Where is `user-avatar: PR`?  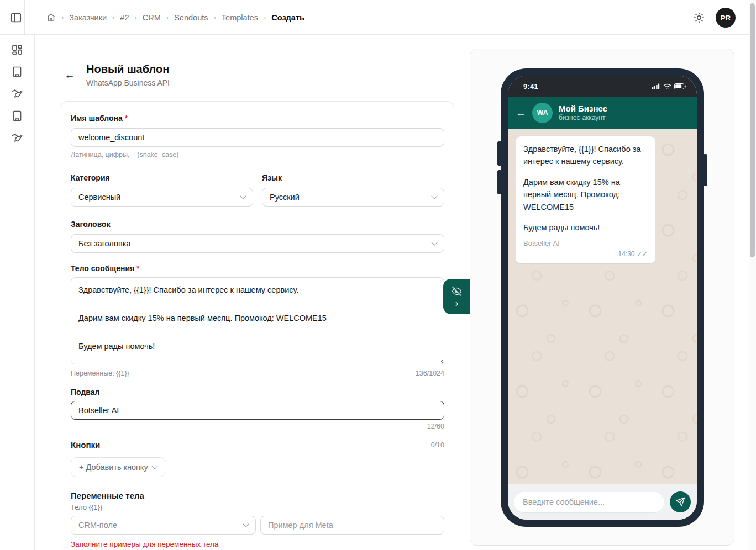
user-avatar: PR is located at coordinates (726, 18).